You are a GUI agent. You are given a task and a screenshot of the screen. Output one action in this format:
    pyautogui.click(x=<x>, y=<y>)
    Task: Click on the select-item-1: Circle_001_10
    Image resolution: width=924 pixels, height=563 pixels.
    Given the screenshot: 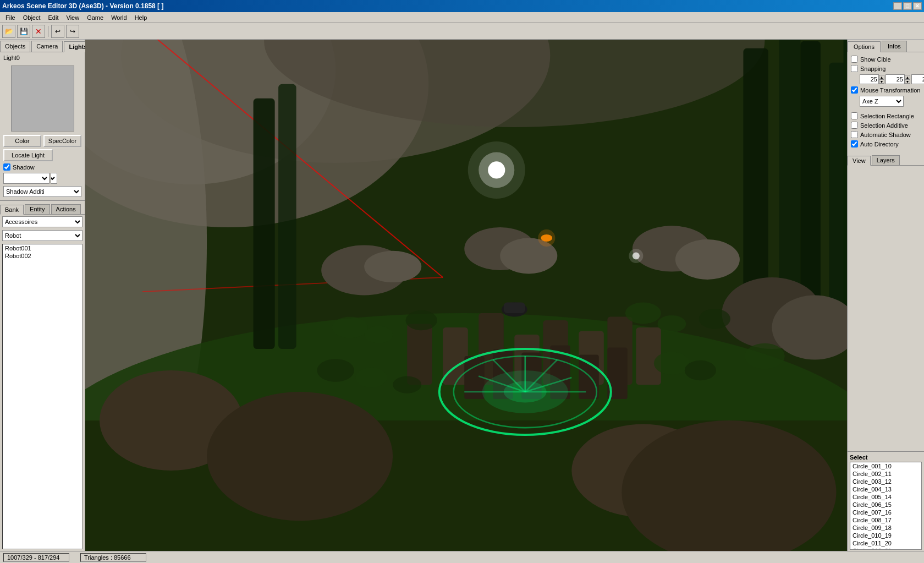 What is the action you would take?
    pyautogui.click(x=886, y=466)
    